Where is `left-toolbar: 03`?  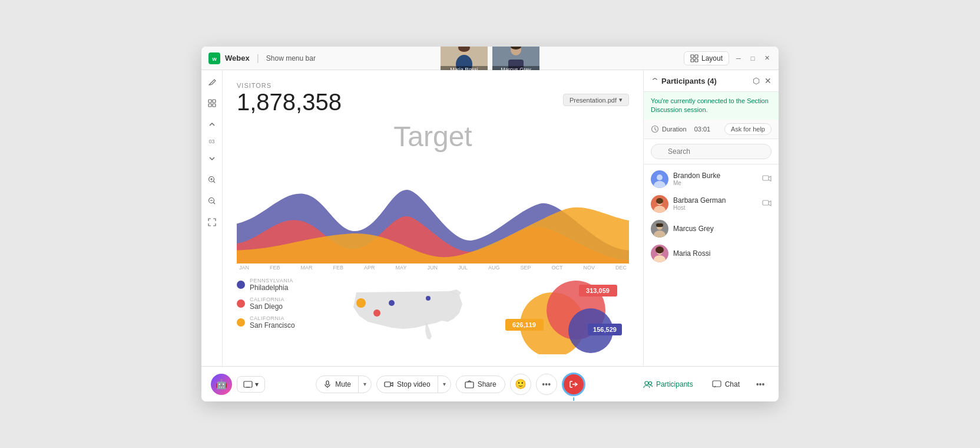
left-toolbar: 03 is located at coordinates (212, 218).